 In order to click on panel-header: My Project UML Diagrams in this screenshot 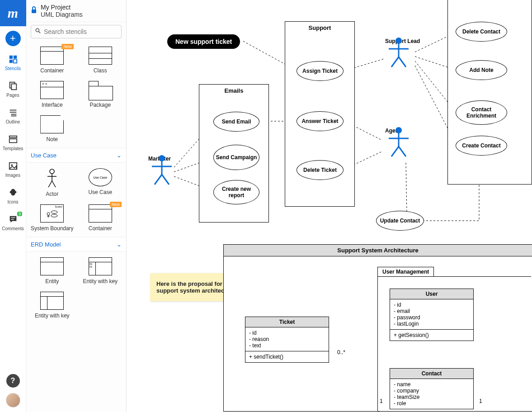, I will do `click(76, 11)`.